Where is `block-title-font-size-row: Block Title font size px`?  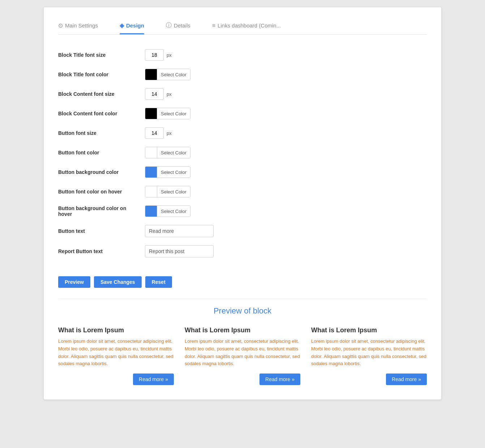 block-title-font-size-row: Block Title font size px is located at coordinates (242, 55).